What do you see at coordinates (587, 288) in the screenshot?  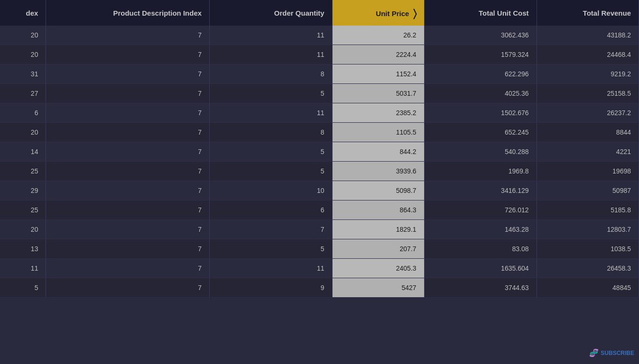 I see `table-cell: 48845` at bounding box center [587, 288].